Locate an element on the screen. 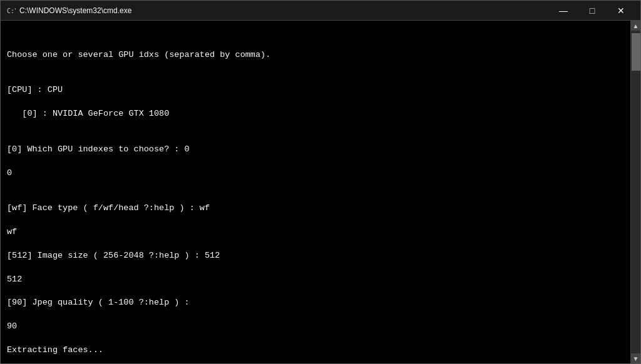 The image size is (641, 364). terminal-line: Extracting faces... is located at coordinates (315, 350).